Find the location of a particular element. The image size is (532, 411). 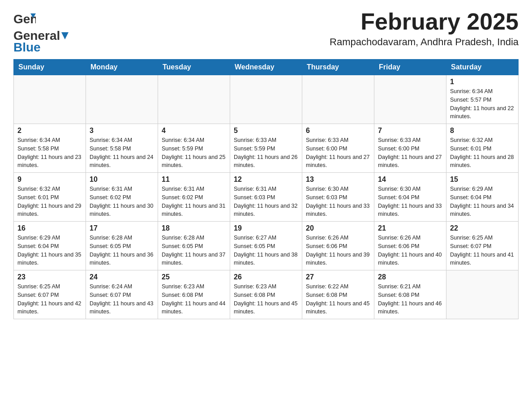

calendar-cell: 14Sunrise: 6:30 AM Sunset: 6:04 PM Dayli… is located at coordinates (410, 197).